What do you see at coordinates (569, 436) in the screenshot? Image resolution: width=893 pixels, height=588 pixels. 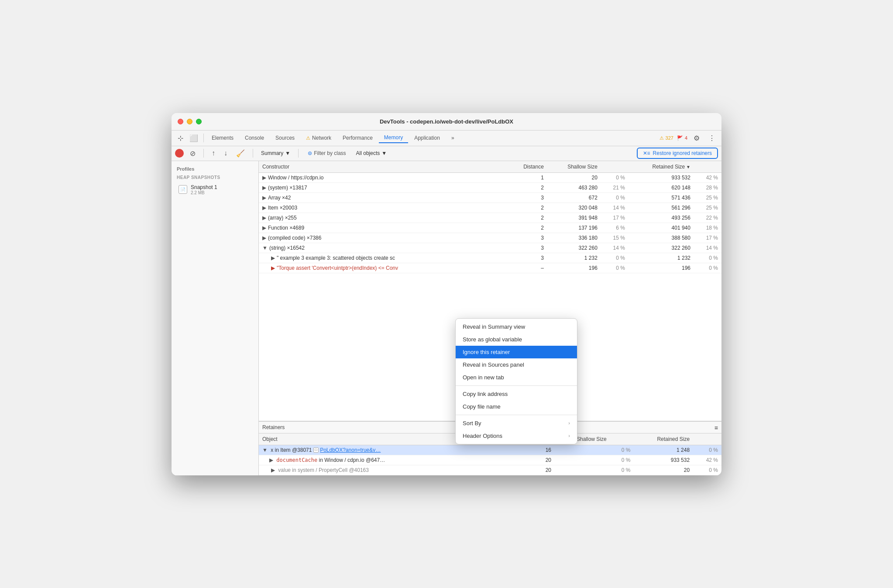 I see `header-options-arrow: ›` at bounding box center [569, 436].